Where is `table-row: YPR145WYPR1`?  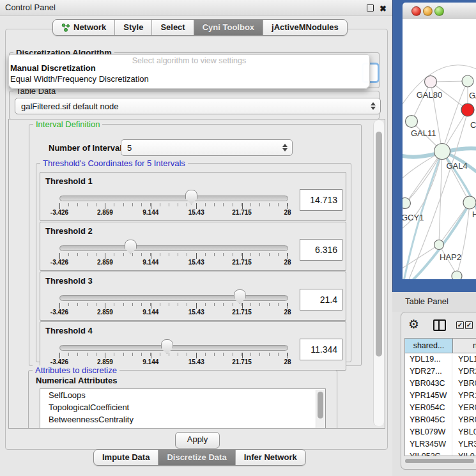 table-row: YPR145WYPR1 is located at coordinates (441, 396).